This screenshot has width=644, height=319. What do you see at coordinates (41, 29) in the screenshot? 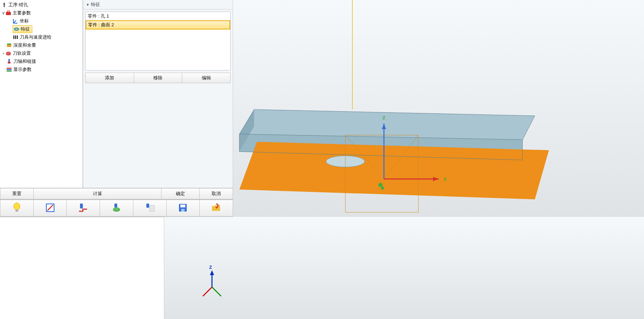
I see `tree-feature: 特征` at bounding box center [41, 29].